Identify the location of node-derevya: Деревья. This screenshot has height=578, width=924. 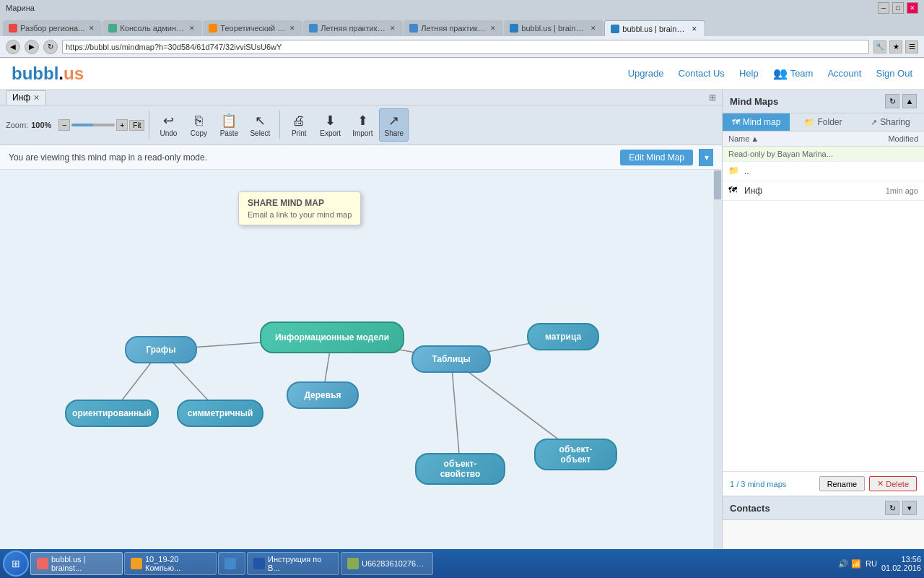
(323, 395).